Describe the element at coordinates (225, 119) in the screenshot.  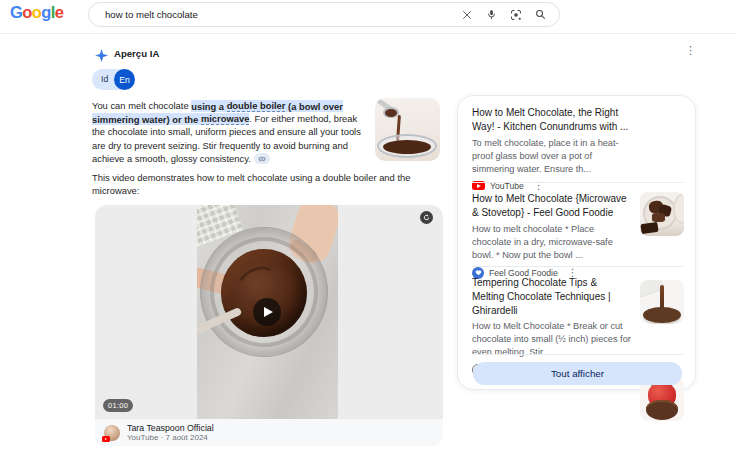
I see `microwave-link: microwave` at that location.